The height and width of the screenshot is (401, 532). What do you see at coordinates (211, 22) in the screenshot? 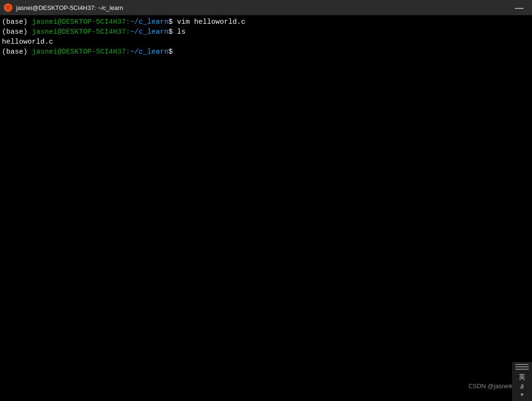
I see `cmd-text-1: vim helloworld.c` at bounding box center [211, 22].